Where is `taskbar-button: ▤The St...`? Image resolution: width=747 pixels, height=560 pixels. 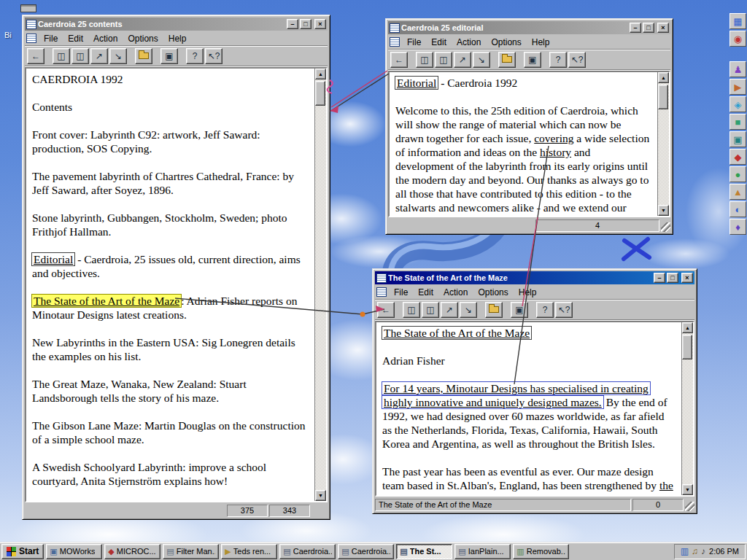 taskbar-button: ▤The St... is located at coordinates (425, 551).